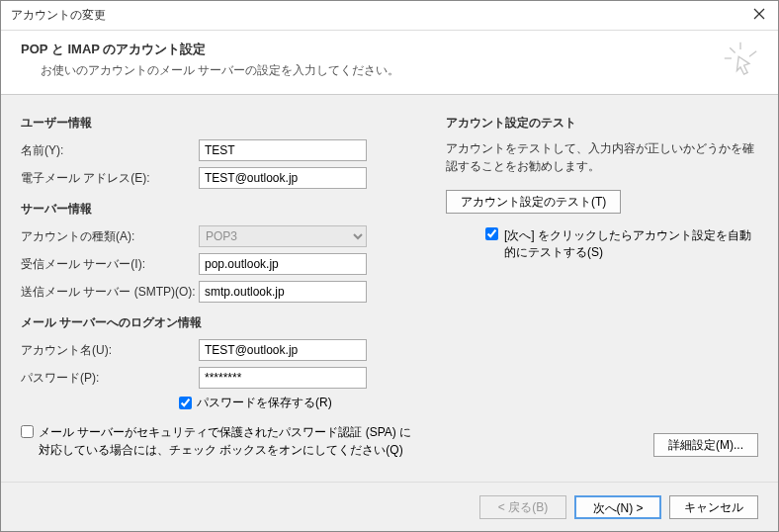 The width and height of the screenshot is (779, 532). Describe the element at coordinates (399, 71) in the screenshot. I see `header-subtitle: お使いのアカウントのメール サーバーの設定を入力してください。` at that location.